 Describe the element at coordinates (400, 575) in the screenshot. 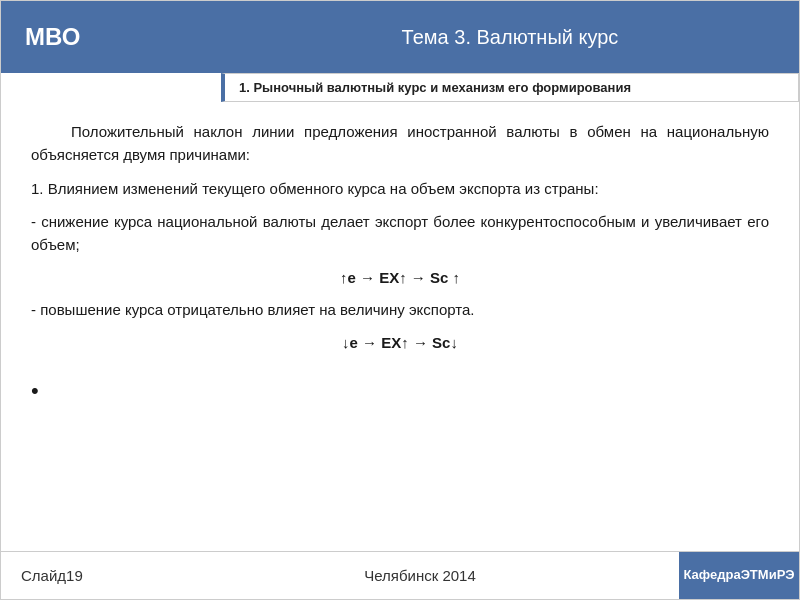

I see `footer: Слайд 19 Челябинск 2014 Кафедра ЭТМиРЭ` at that location.